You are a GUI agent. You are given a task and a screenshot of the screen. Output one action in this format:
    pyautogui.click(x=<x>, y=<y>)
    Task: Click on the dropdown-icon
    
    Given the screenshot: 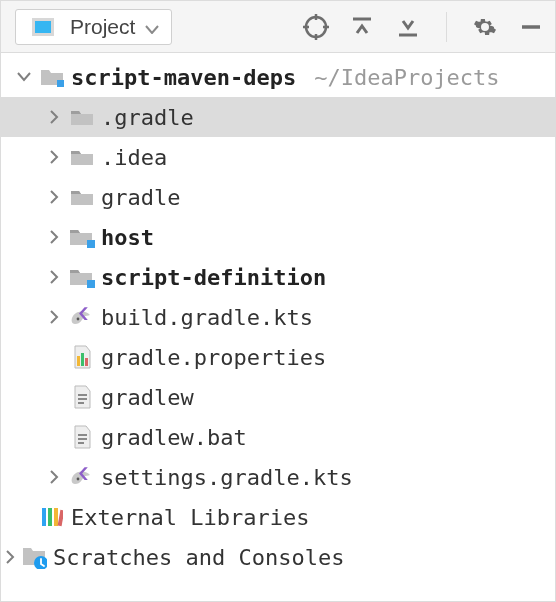 What is the action you would take?
    pyautogui.click(x=152, y=27)
    